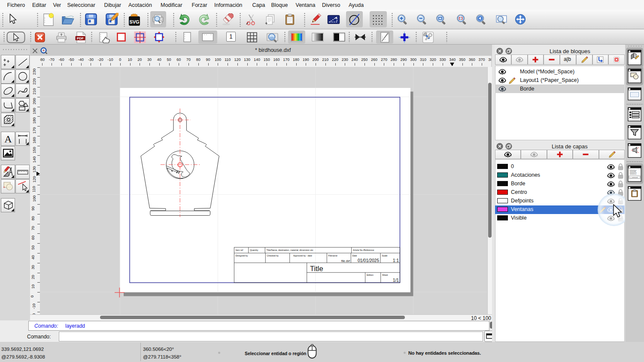 The height and width of the screenshot is (362, 644). I want to click on svg-text: c:_command, so click(634, 178).